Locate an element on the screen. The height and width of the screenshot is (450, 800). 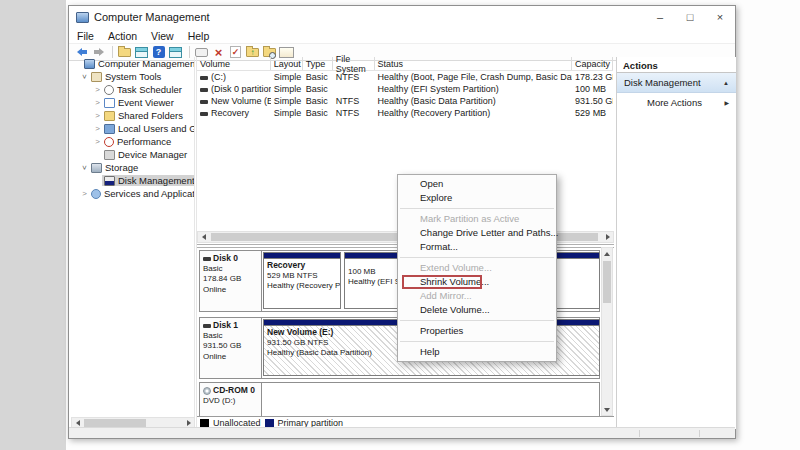
column-status: Status is located at coordinates (474, 64).